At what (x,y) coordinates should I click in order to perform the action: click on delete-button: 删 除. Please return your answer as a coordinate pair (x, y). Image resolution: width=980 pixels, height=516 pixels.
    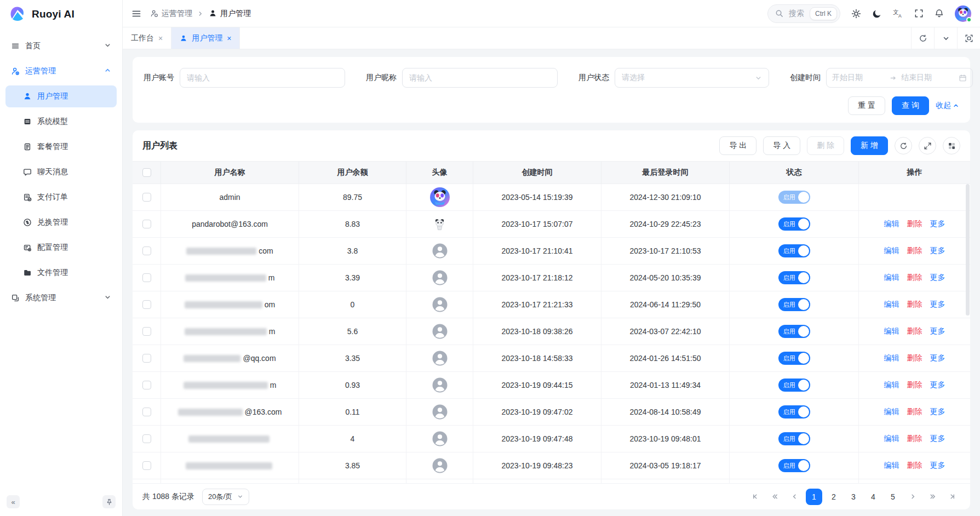
    Looking at the image, I should click on (826, 146).